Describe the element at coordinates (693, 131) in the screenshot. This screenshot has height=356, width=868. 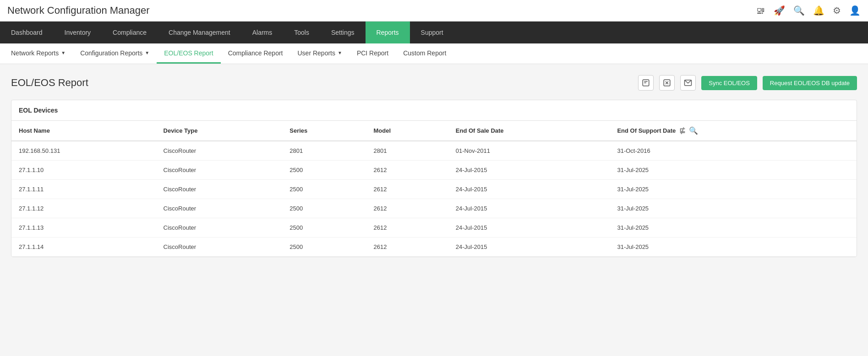
I see `table-search-icon: 🔍` at that location.